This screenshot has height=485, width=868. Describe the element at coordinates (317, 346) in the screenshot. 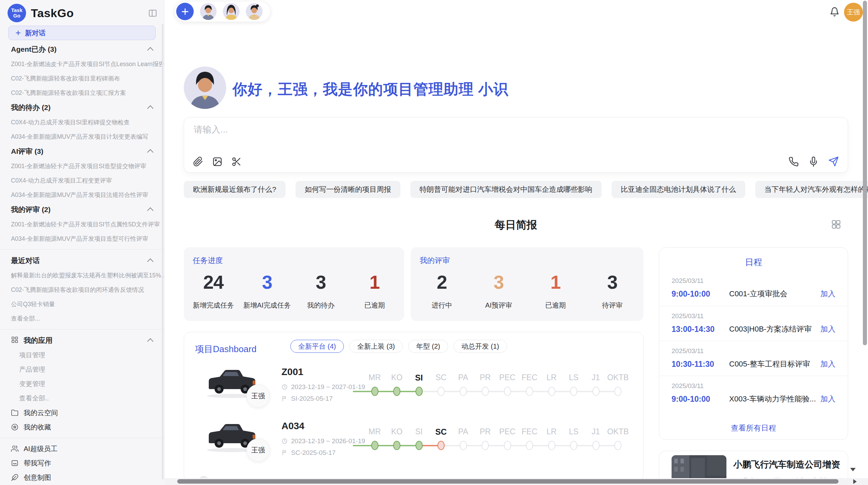

I see `dashboard-tab: 全新平台 (4)` at that location.